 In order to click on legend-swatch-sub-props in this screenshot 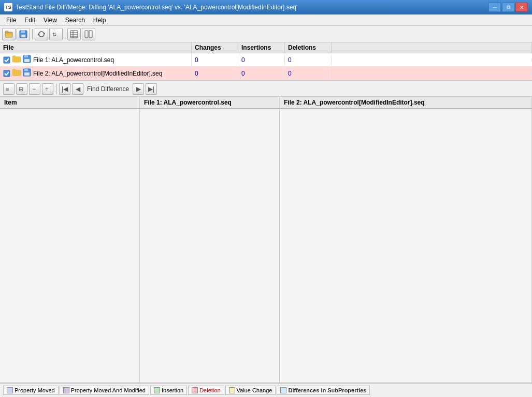, I will do `click(283, 390)`.